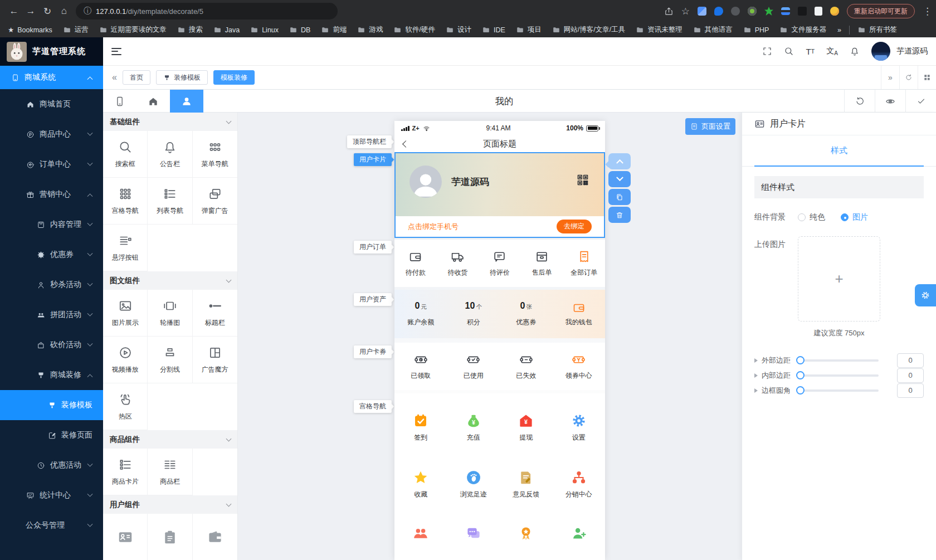 The width and height of the screenshot is (936, 560). What do you see at coordinates (14, 11) in the screenshot?
I see `back-icon: ←` at bounding box center [14, 11].